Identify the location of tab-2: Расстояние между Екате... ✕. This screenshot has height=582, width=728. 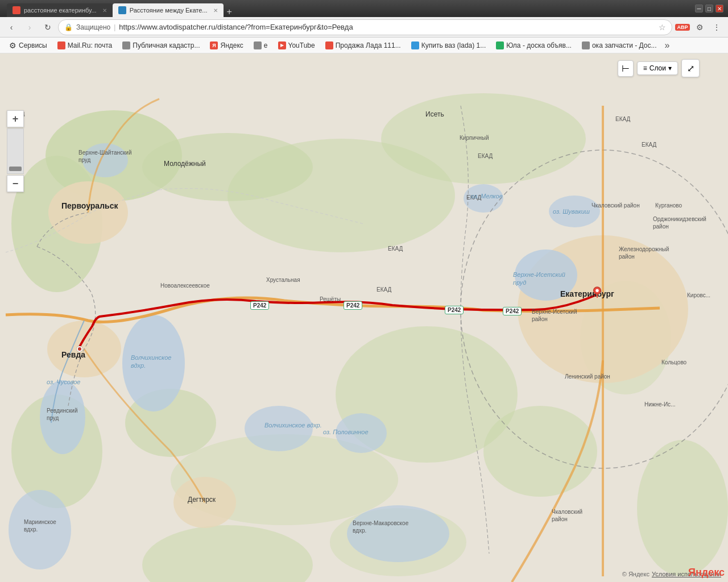
(168, 10).